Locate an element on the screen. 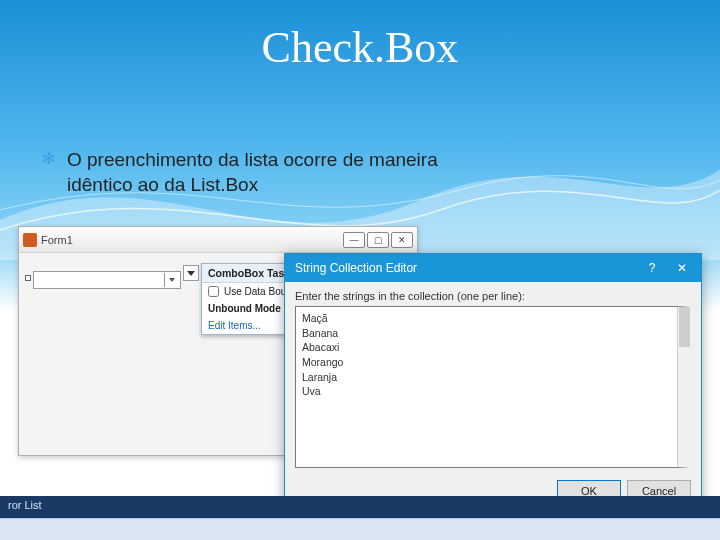 This screenshot has height=540, width=720. selection-handle is located at coordinates (28, 278).